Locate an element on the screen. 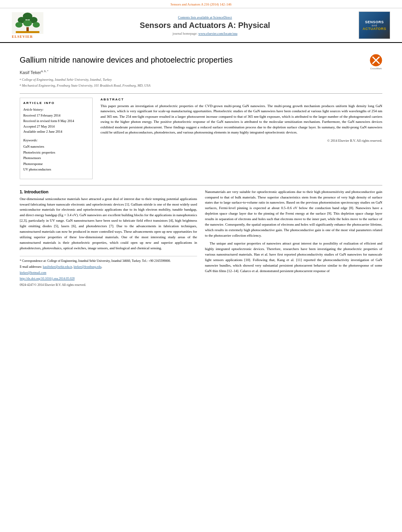  keyword-3: Photosensors is located at coordinates (56, 158).